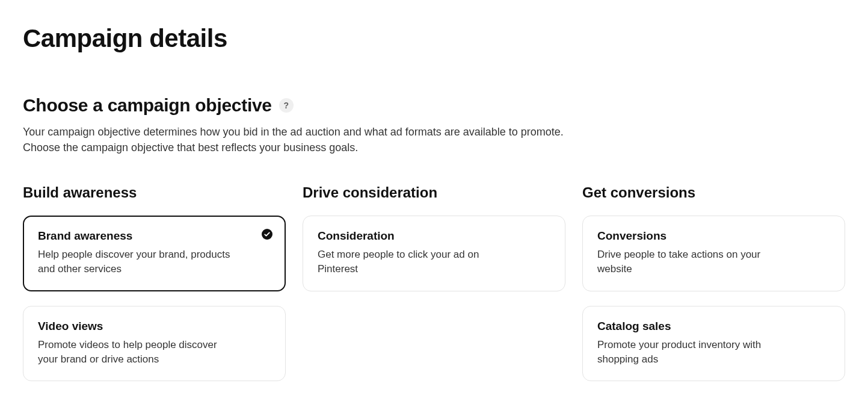 Image resolution: width=868 pixels, height=398 pixels. What do you see at coordinates (434, 236) in the screenshot?
I see `card-title: Consideration` at bounding box center [434, 236].